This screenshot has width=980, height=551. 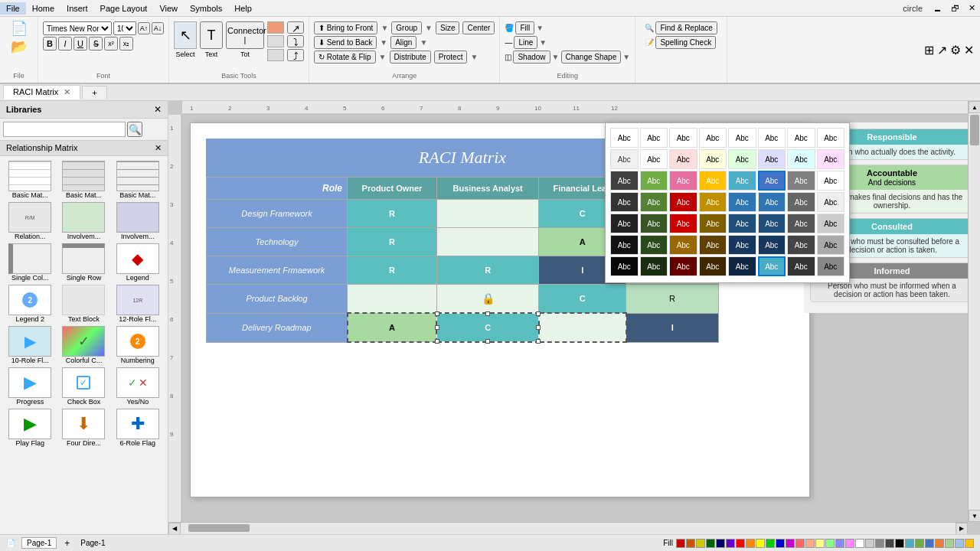 What do you see at coordinates (392, 328) in the screenshot?
I see `cell-5-1: A` at bounding box center [392, 328].